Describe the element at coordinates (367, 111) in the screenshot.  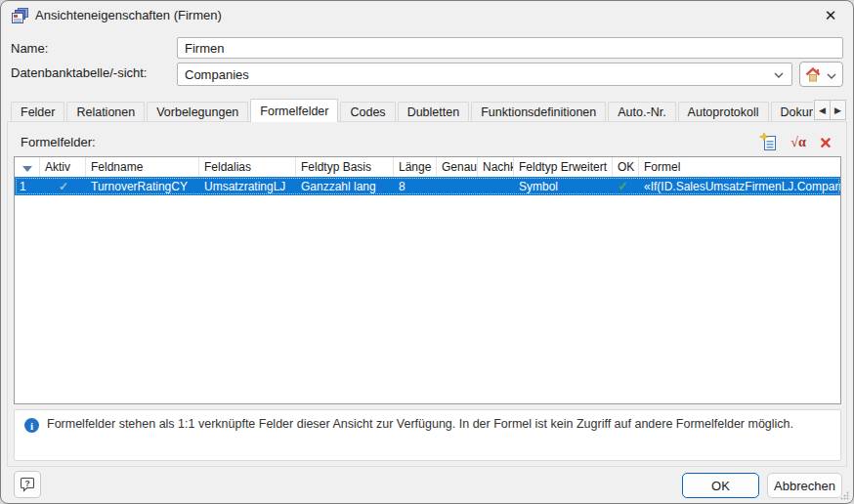
I see `tab-codes: Codes` at that location.